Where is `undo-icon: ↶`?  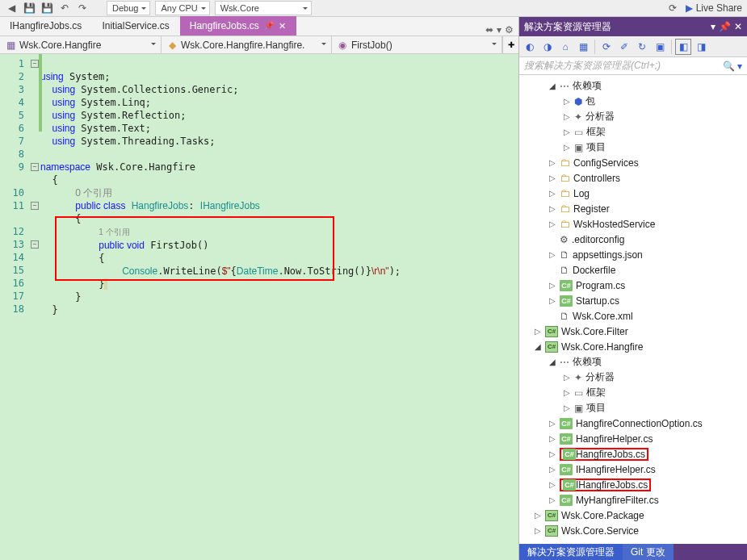
undo-icon: ↶ is located at coordinates (65, 8).